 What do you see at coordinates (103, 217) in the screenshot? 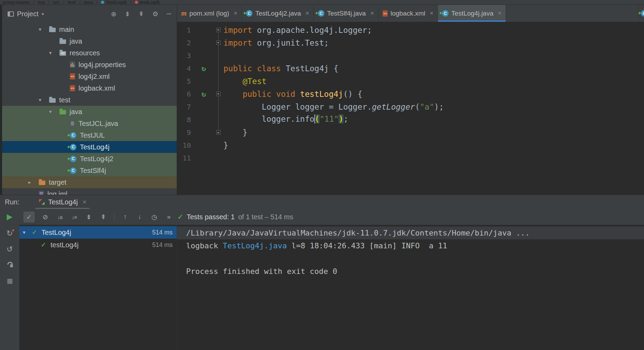
I see `collapse-all-button: ⇞` at bounding box center [103, 217].